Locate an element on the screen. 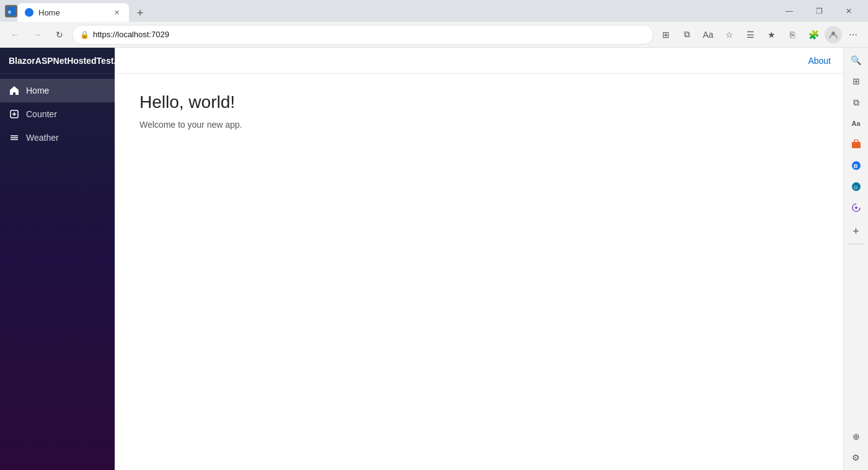  edge-split-button: ⧉ is located at coordinates (856, 102).